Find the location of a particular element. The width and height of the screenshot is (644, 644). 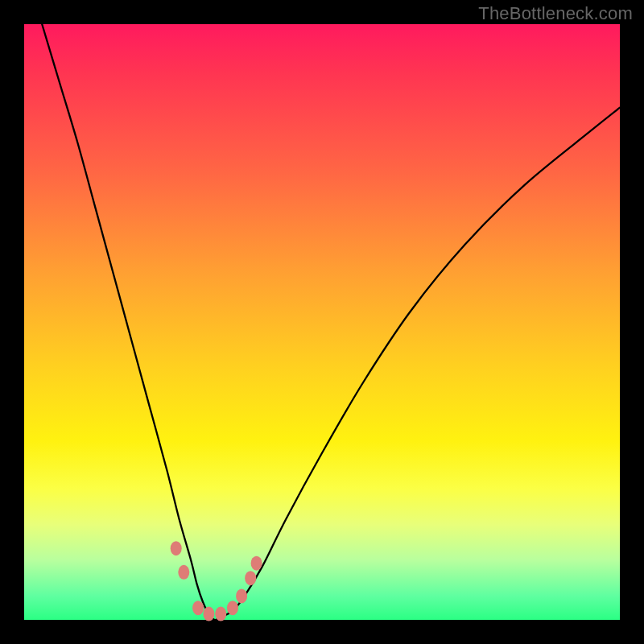

watermark-text: TheBottleneck.com is located at coordinates (555, 14).